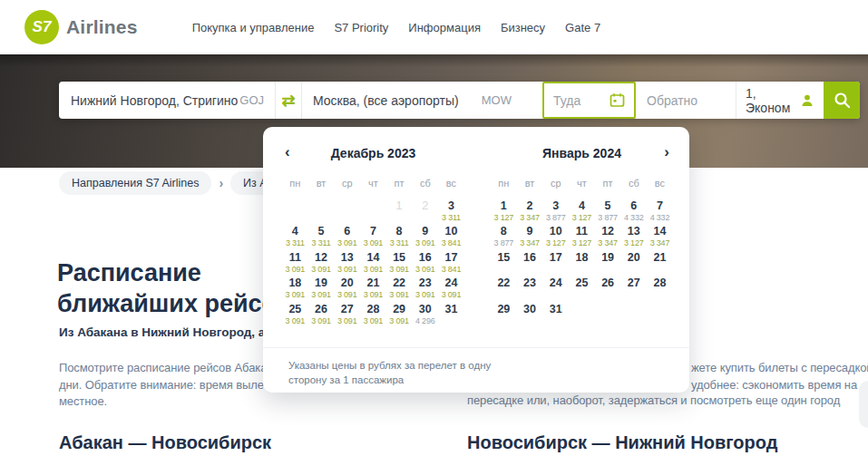 The image size is (868, 456). Describe the element at coordinates (424, 238) in the screenshot. I see `calendar-day: 93 091` at that location.